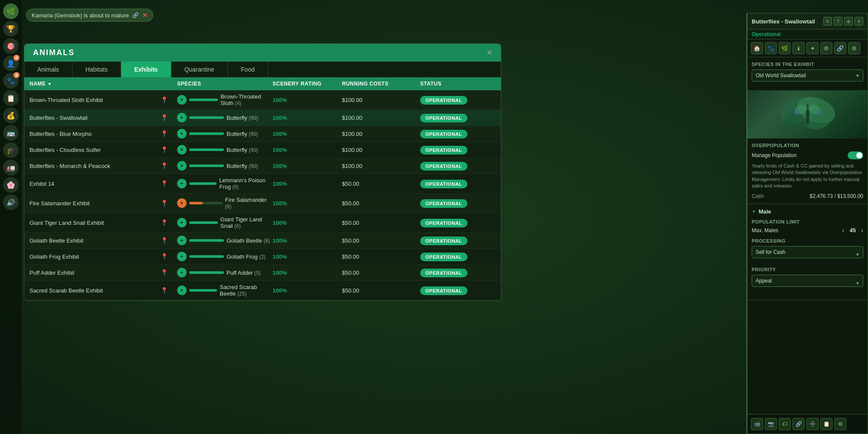  Describe the element at coordinates (785, 48) in the screenshot. I see `rp-icon-leaf: 🌿` at that location.